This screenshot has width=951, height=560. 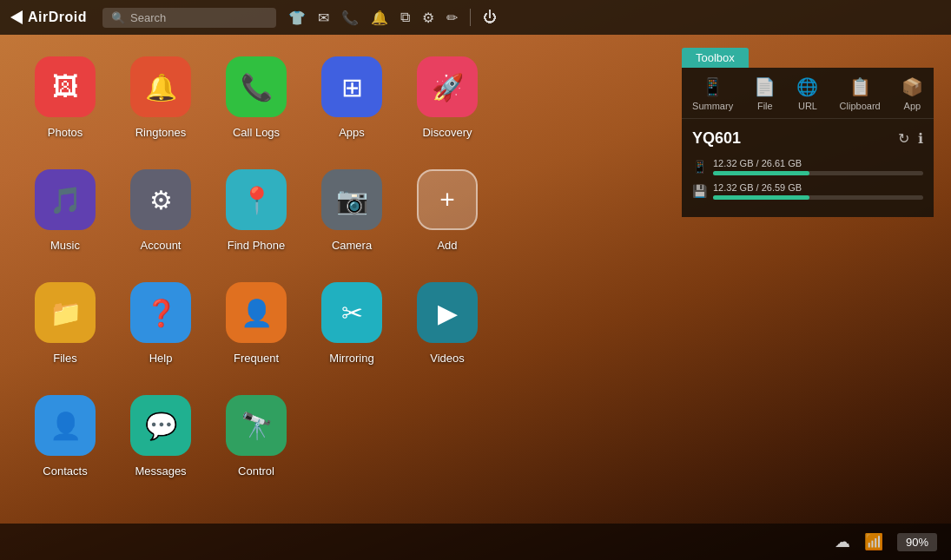 I want to click on device-header: YQ601 ↻ ℹ, so click(x=808, y=139).